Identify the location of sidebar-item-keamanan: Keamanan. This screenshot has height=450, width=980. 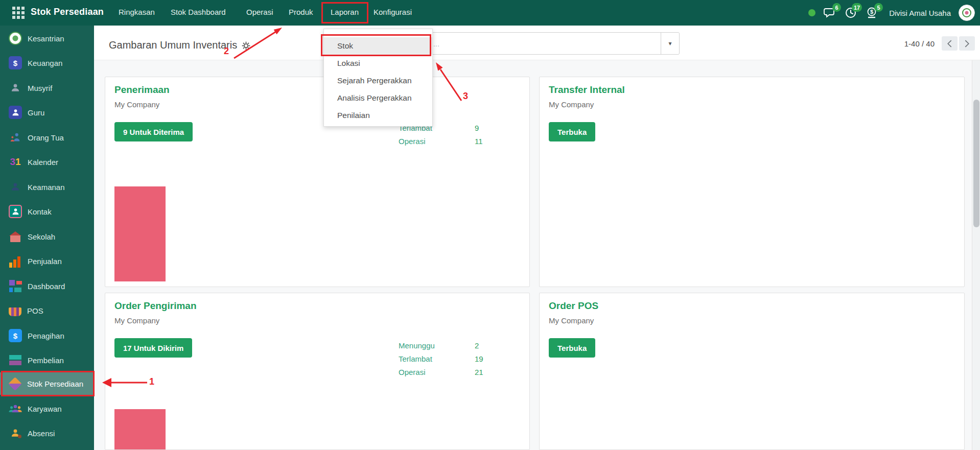
(47, 187).